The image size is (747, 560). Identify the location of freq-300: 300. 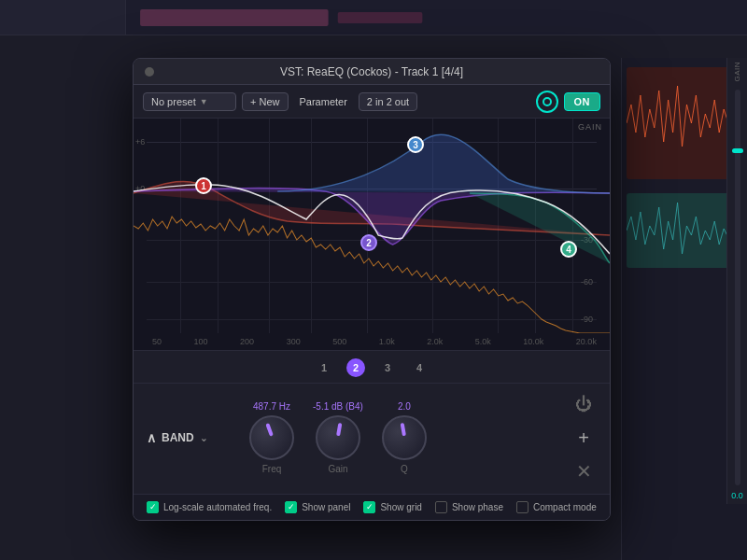
(293, 342).